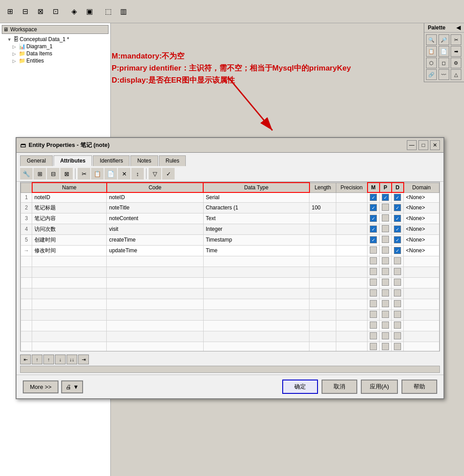 Image resolution: width=464 pixels, height=476 pixels. What do you see at coordinates (422, 188) in the screenshot?
I see `col-domain: Domain` at bounding box center [422, 188].